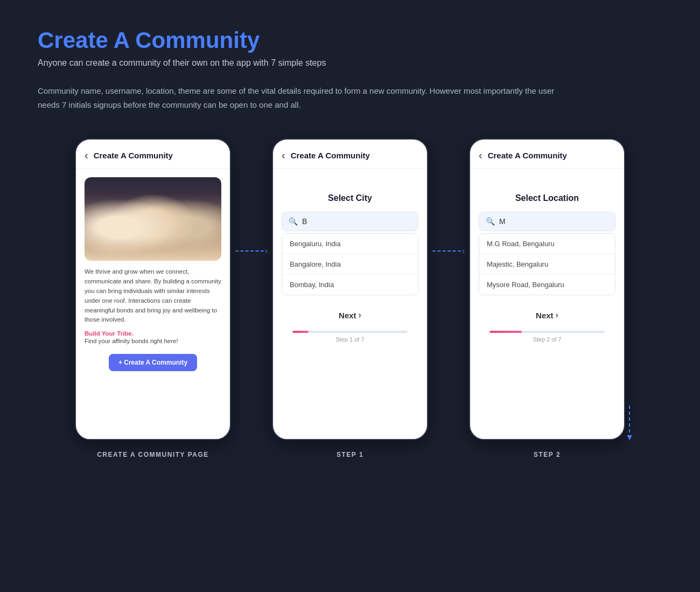 The image size is (700, 592). What do you see at coordinates (350, 264) in the screenshot?
I see `phone2-content: Select City 🔍 B Bengaluru, India Bangalo…` at bounding box center [350, 264].